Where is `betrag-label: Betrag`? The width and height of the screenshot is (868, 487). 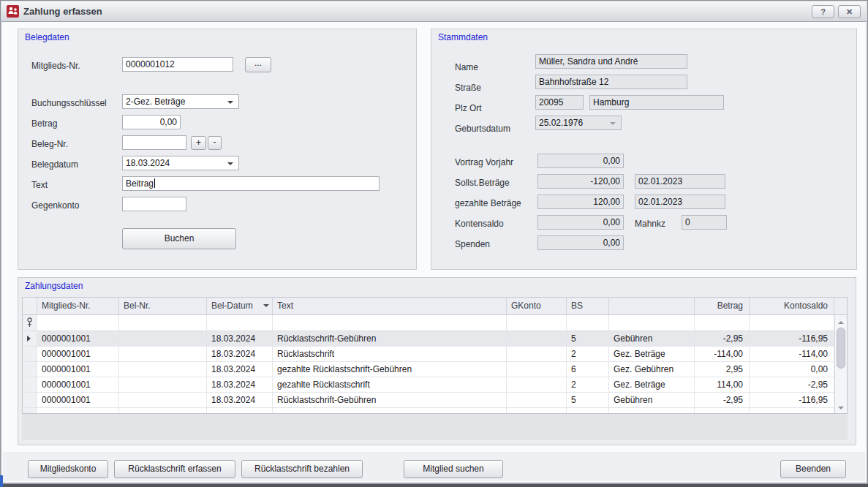
betrag-label: Betrag is located at coordinates (44, 124).